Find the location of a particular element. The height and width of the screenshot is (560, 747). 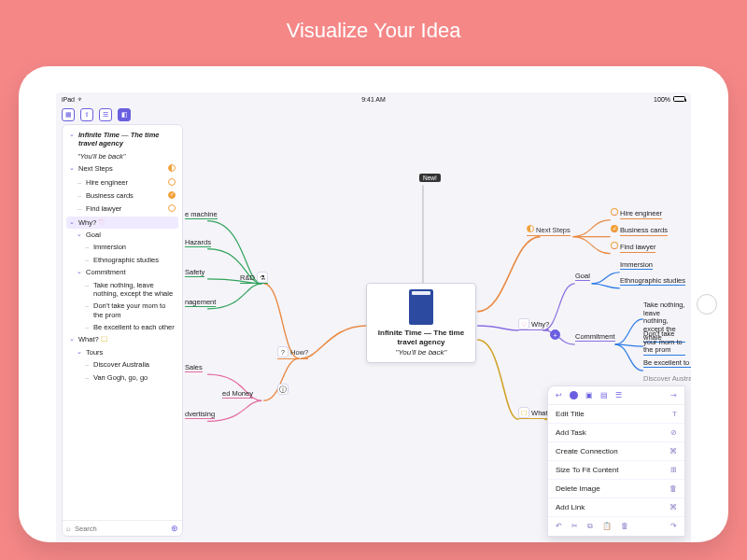

outline-item: ⌄ Next Steps is located at coordinates (122, 169).